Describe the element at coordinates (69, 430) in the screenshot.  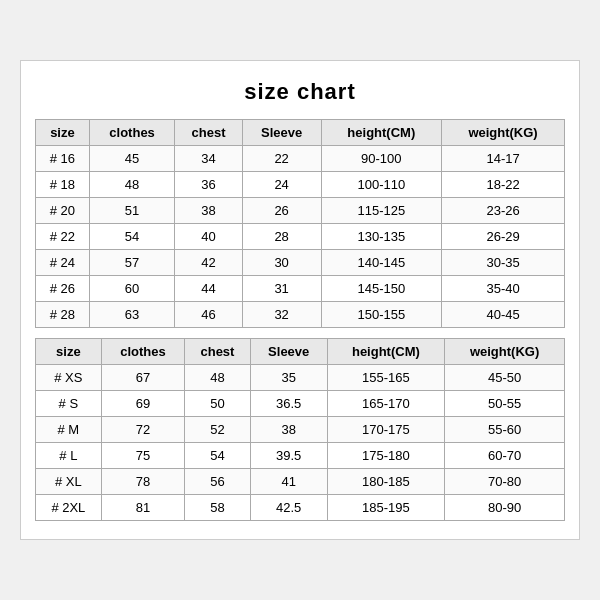
I see `table-cell: # M` at that location.